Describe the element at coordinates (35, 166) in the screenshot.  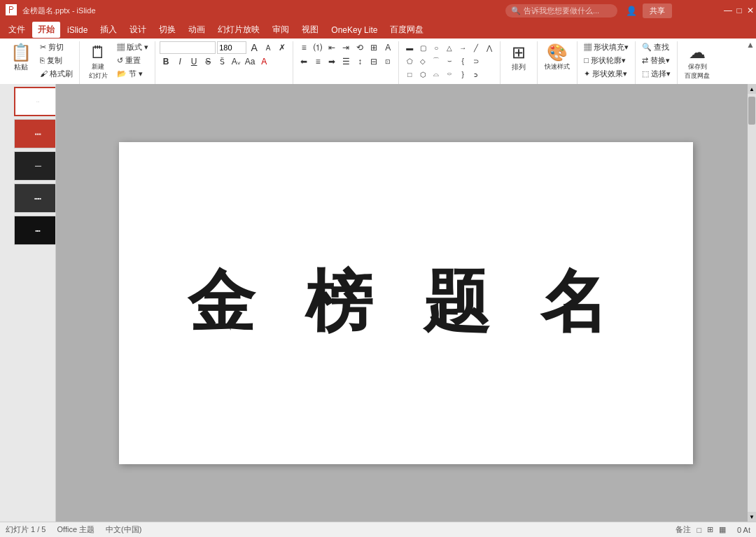
I see `slide-thumbnail-3: ━━━` at that location.